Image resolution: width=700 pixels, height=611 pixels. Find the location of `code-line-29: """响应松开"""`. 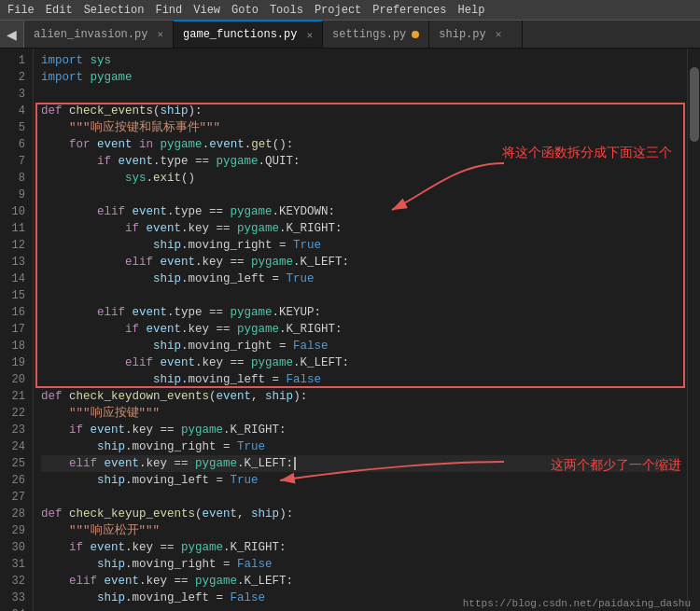

code-line-29: """响应松开""" is located at coordinates (360, 531).